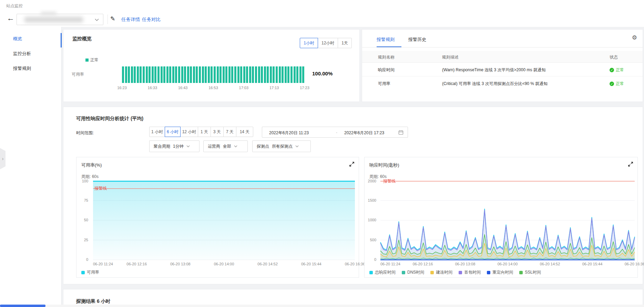  What do you see at coordinates (502, 57) in the screenshot?
I see `table-header: 规则名称 规则描述 状态` at bounding box center [502, 57].